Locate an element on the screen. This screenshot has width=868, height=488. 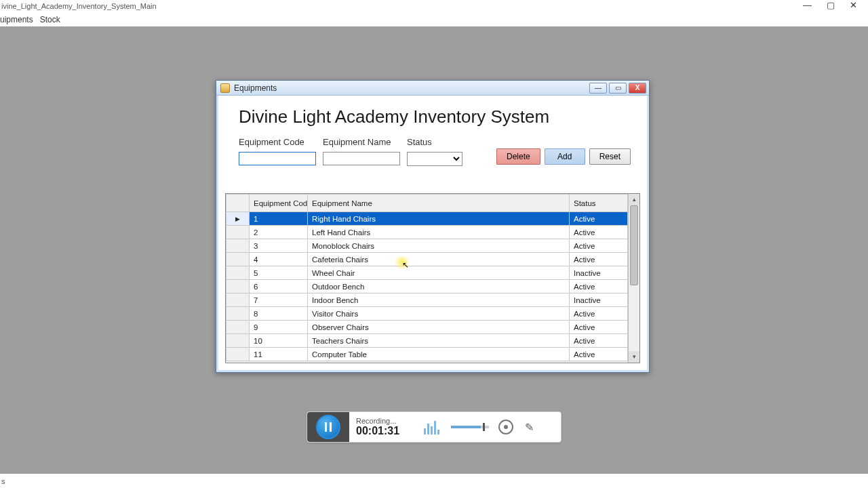
cell-name: Outdoor Bench is located at coordinates (439, 287).